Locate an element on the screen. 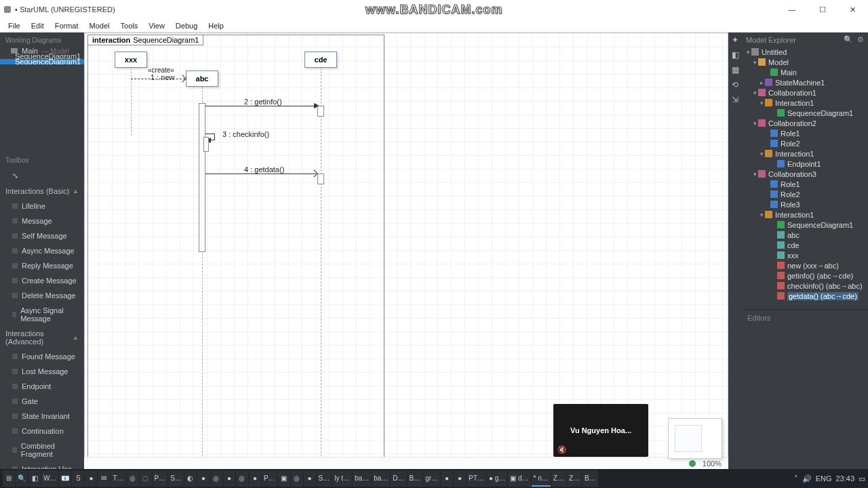 This screenshot has width=868, height=488. tool-lost-message: Lost Message is located at coordinates (42, 371).